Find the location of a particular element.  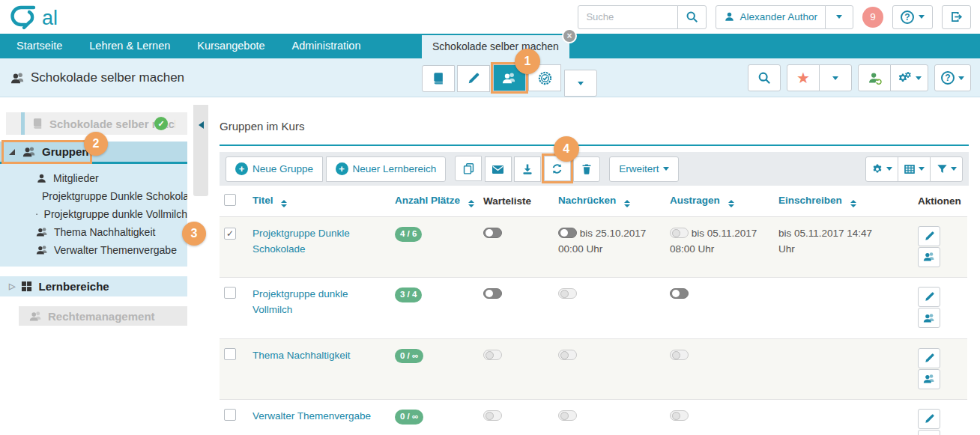

row-checkbox: ✓ is located at coordinates (230, 234).